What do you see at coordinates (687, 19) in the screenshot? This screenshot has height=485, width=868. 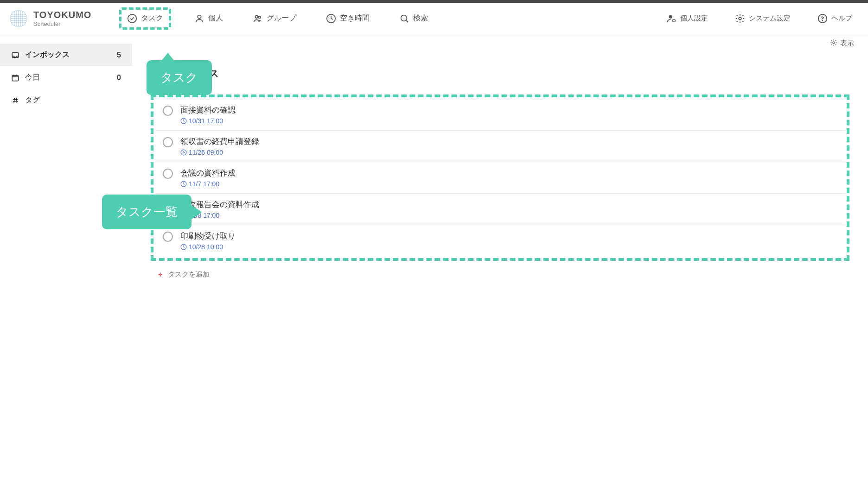 I see `nav-personal-settings: 個人設定` at bounding box center [687, 19].